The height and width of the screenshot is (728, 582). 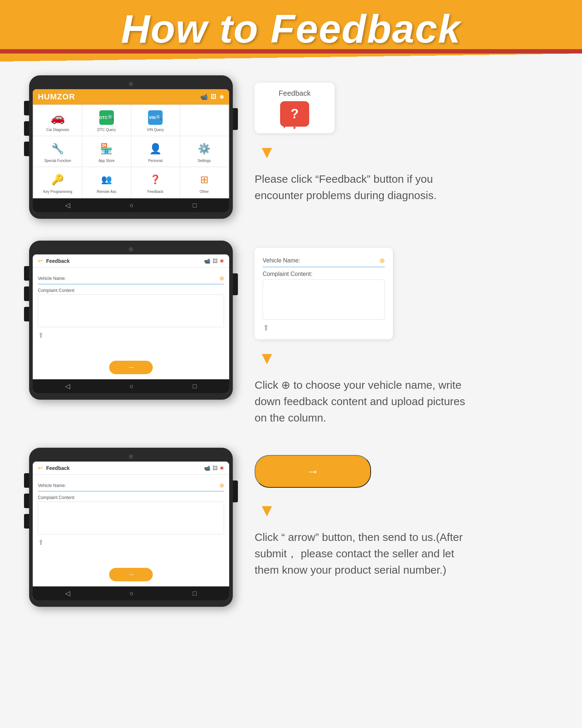 What do you see at coordinates (207, 261) in the screenshot?
I see `bar-icon-video2: 📹` at bounding box center [207, 261].